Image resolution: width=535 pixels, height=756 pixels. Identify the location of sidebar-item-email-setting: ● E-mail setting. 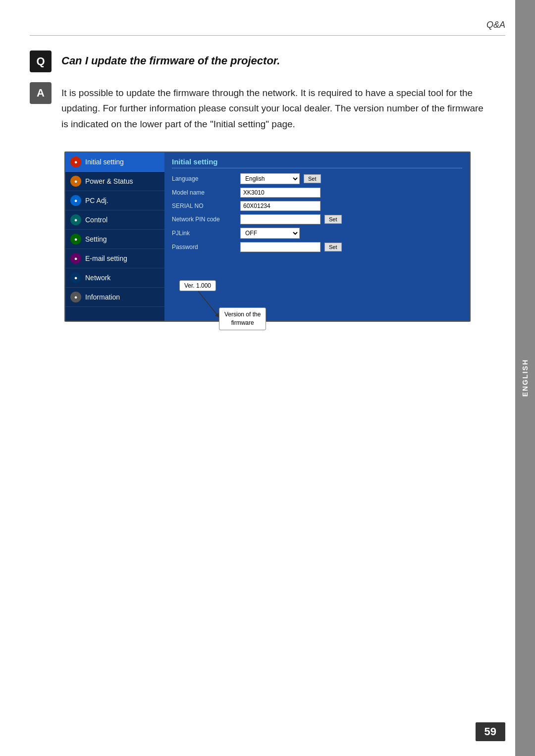
(115, 258).